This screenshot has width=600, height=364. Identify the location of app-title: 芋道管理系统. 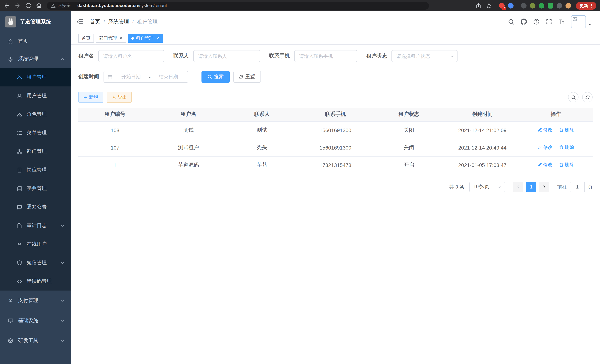
(36, 22).